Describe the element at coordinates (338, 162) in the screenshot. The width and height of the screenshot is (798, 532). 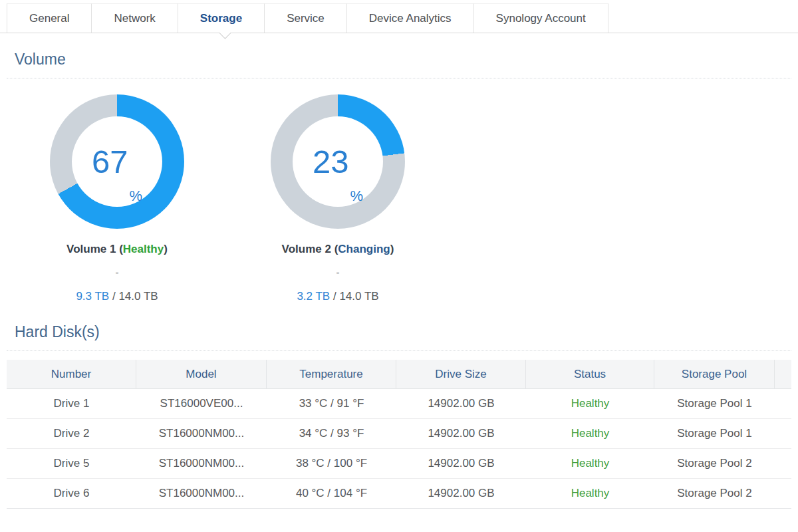
I see `volume-2-donut-hole: 23 %` at that location.